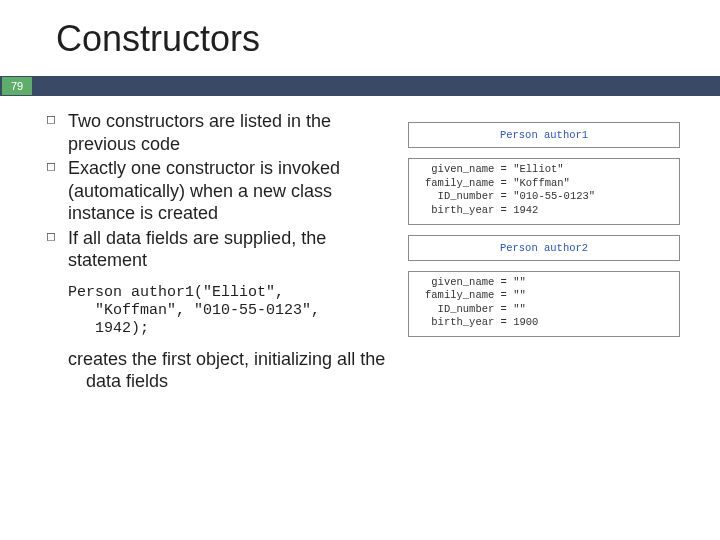  Describe the element at coordinates (544, 135) in the screenshot. I see `object1-declaration: Person author1` at that location.